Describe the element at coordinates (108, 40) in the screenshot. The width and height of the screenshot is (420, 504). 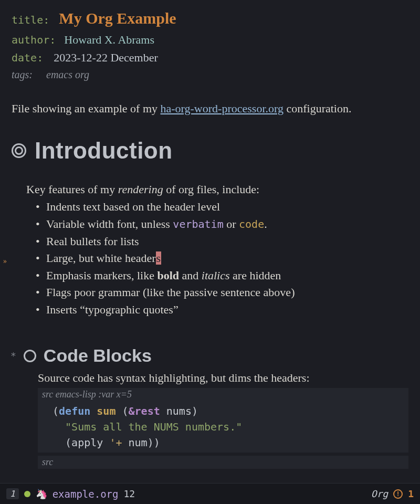
I see `doc-author: Howard X. Abrams` at that location.